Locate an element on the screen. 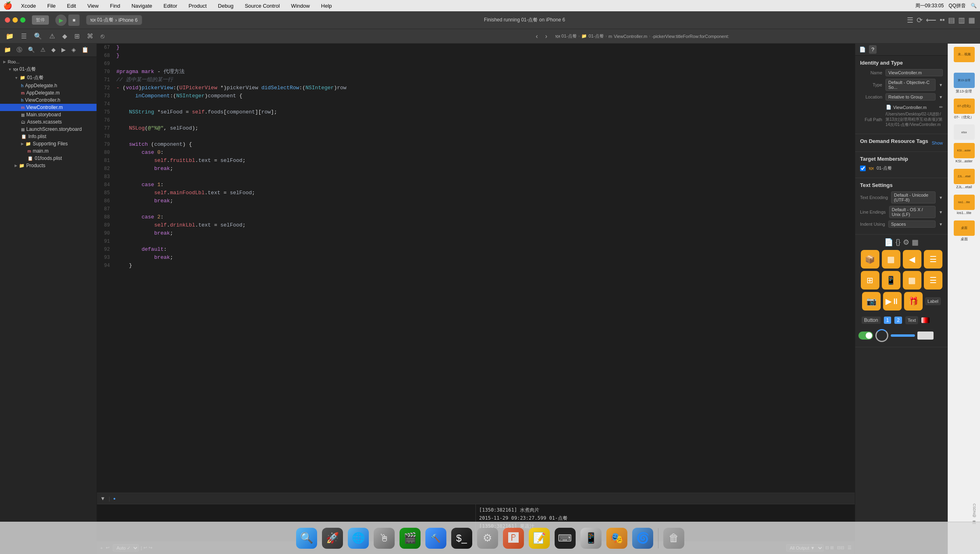  breadcrumb-item-3: m ViewController.m is located at coordinates (628, 36).